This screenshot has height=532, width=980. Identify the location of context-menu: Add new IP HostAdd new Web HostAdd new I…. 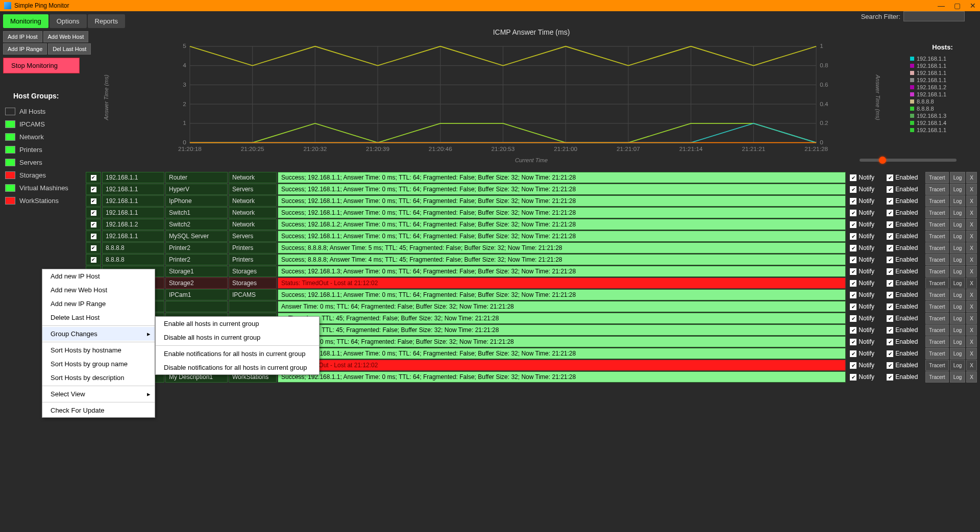
(99, 343).